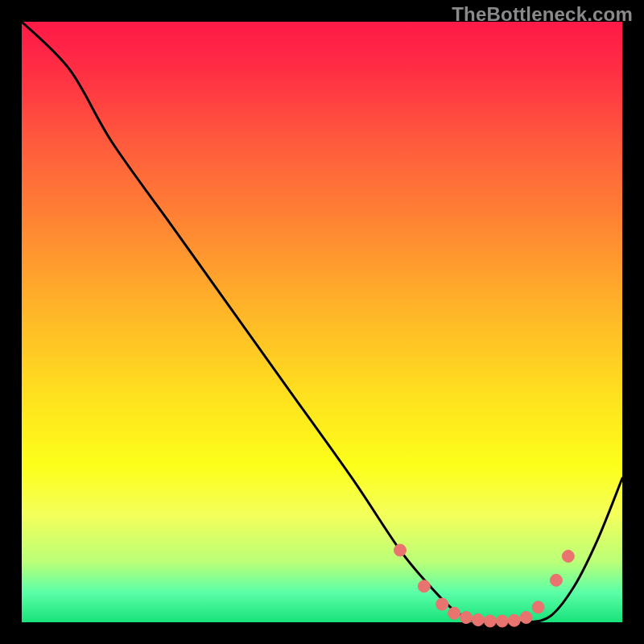 The image size is (644, 644). Describe the element at coordinates (484, 586) in the screenshot. I see `valley-markers` at that location.